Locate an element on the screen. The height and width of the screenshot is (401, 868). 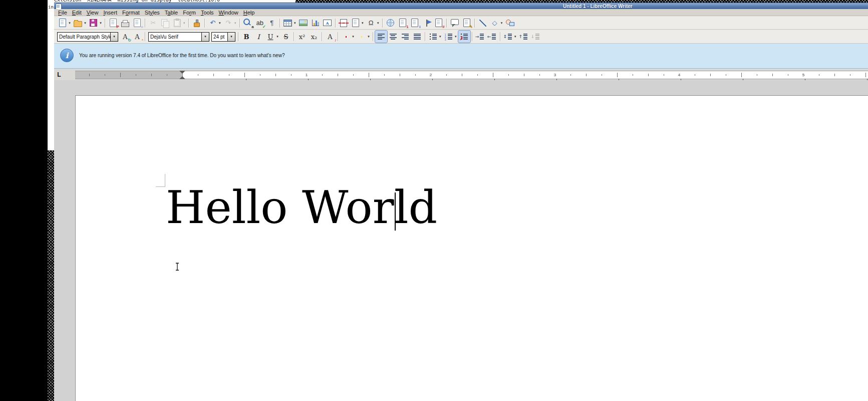
formatting-marks-button: ¶ is located at coordinates (272, 23).